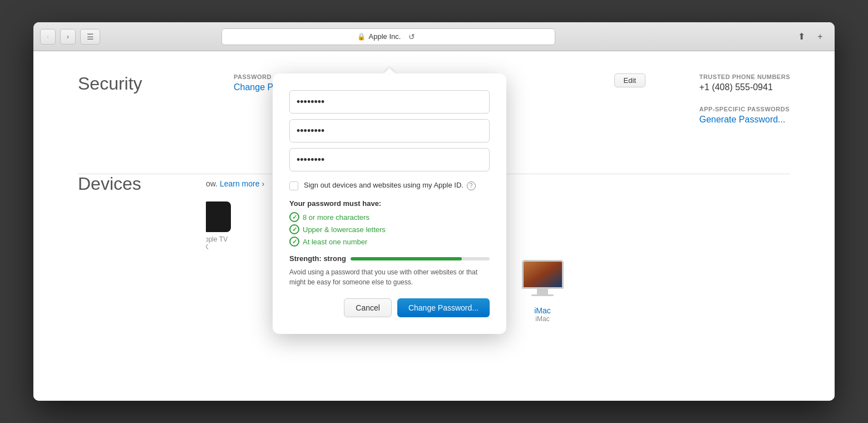 This screenshot has width=868, height=423. Describe the element at coordinates (294, 217) in the screenshot. I see `req-characters-check: ✓` at that location.